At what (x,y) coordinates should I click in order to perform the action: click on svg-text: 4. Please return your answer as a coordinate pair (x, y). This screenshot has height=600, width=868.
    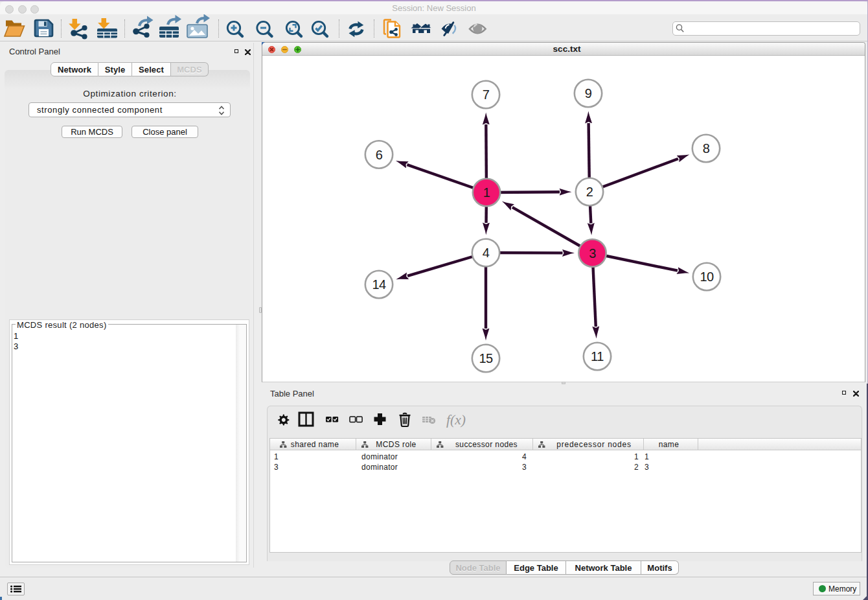
    Looking at the image, I should click on (486, 253).